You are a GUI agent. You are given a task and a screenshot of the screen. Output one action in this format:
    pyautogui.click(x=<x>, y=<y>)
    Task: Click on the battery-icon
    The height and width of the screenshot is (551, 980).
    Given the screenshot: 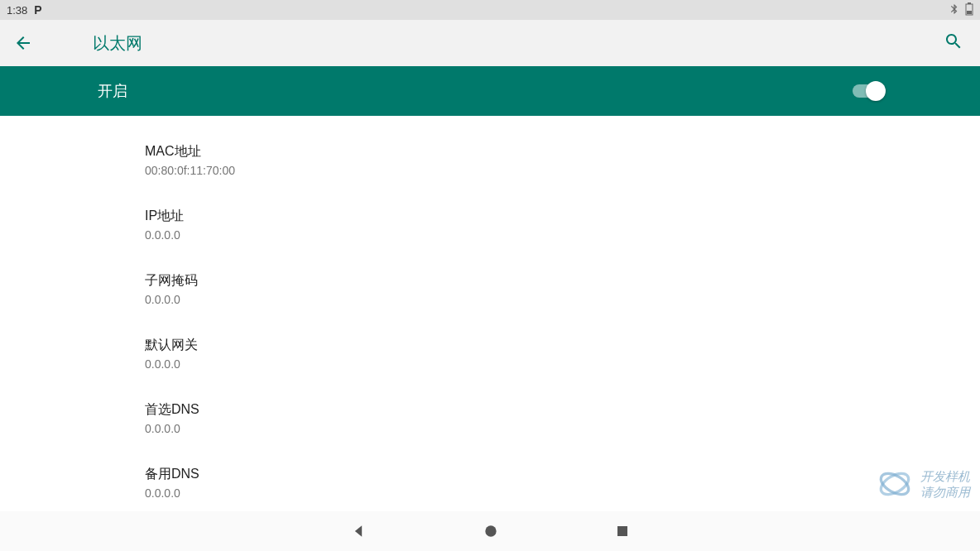 What is the action you would take?
    pyautogui.click(x=969, y=10)
    